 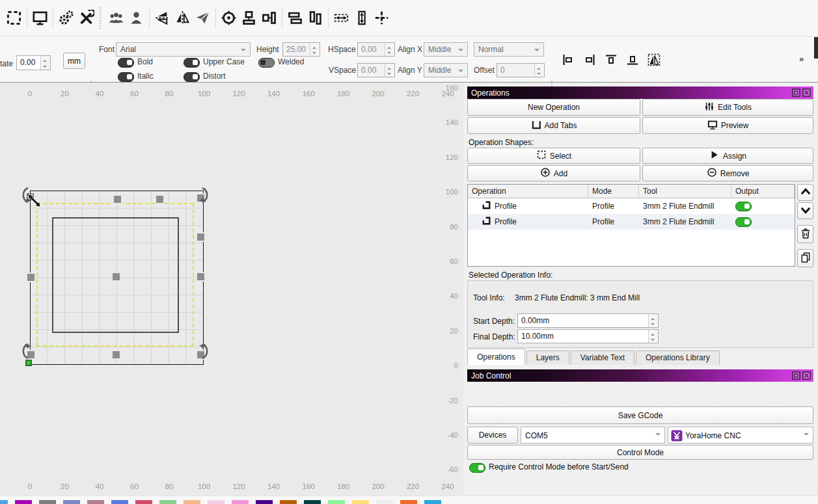 I want to click on operations-panel-header: Operations, so click(x=640, y=92).